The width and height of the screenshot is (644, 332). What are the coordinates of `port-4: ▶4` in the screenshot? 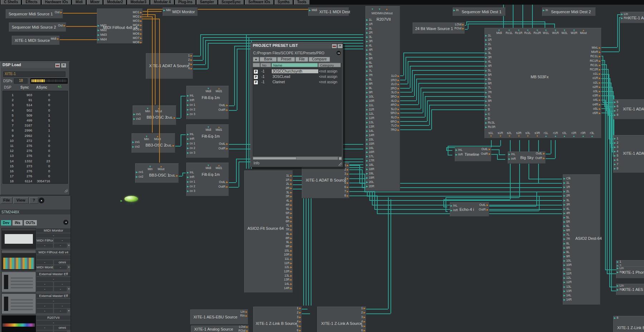 It's located at (616, 152).